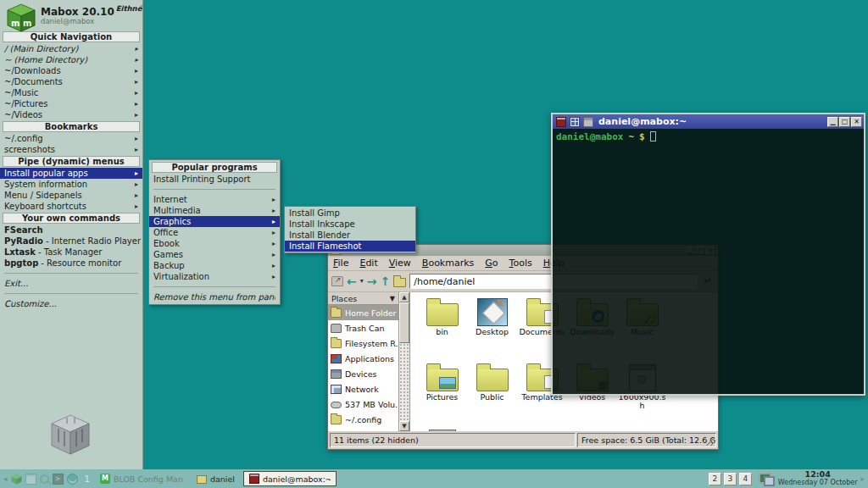 This screenshot has height=488, width=868. Describe the element at coordinates (17, 480) in the screenshot. I see `mabox-menu-icon` at that location.